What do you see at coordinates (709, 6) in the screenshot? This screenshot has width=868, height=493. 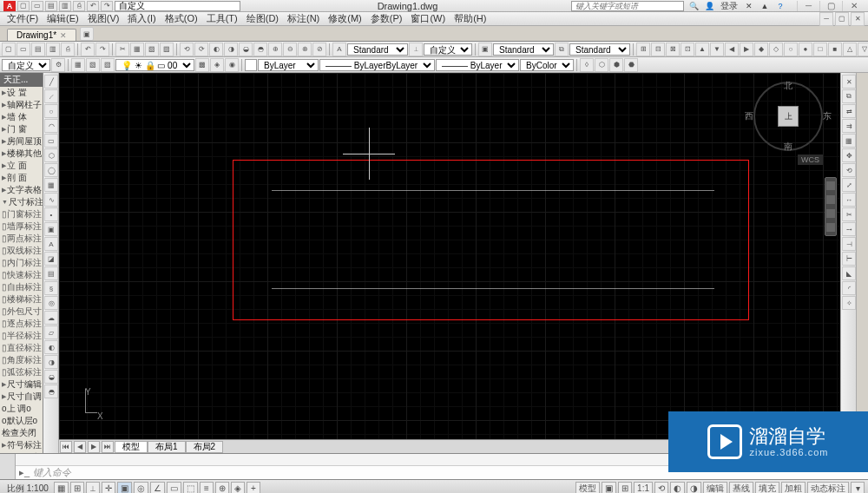 I see `user-icon: 👤` at bounding box center [709, 6].